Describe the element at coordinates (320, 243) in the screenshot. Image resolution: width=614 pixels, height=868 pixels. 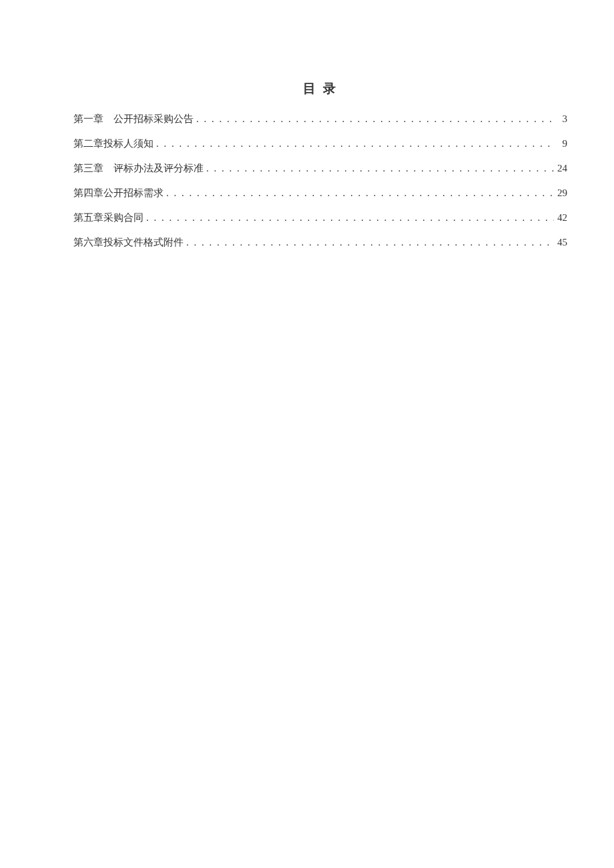
I see `toc-entry: 第六章投标文件格式附件 45` at that location.